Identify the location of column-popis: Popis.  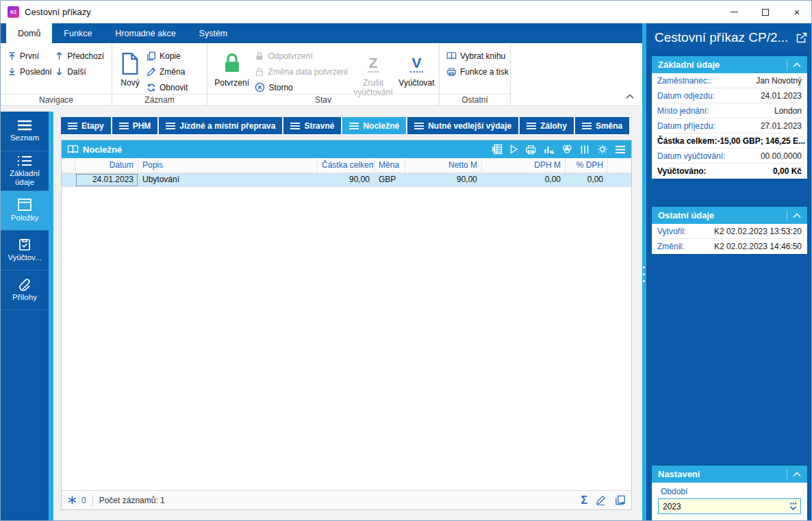
(228, 166).